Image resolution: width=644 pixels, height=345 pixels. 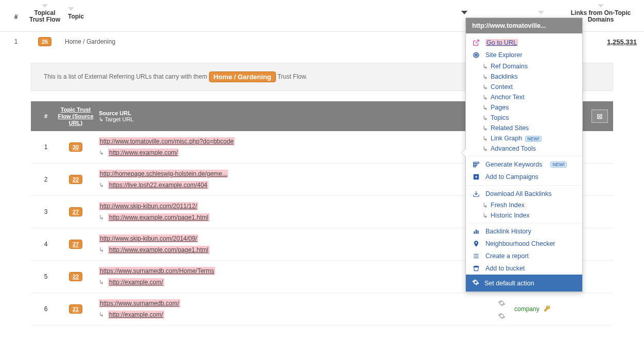 What do you see at coordinates (294, 212) in the screenshot?
I see `row-urls: http://www.skip-kibun.com/2011/12/↳http:…` at bounding box center [294, 212].